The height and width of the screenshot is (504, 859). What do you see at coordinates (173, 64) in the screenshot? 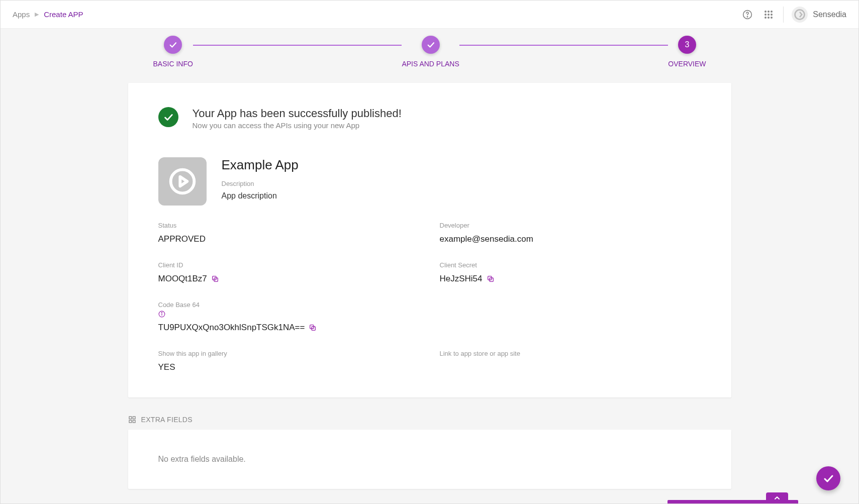
I see `step-label: BASIC INFO` at bounding box center [173, 64].